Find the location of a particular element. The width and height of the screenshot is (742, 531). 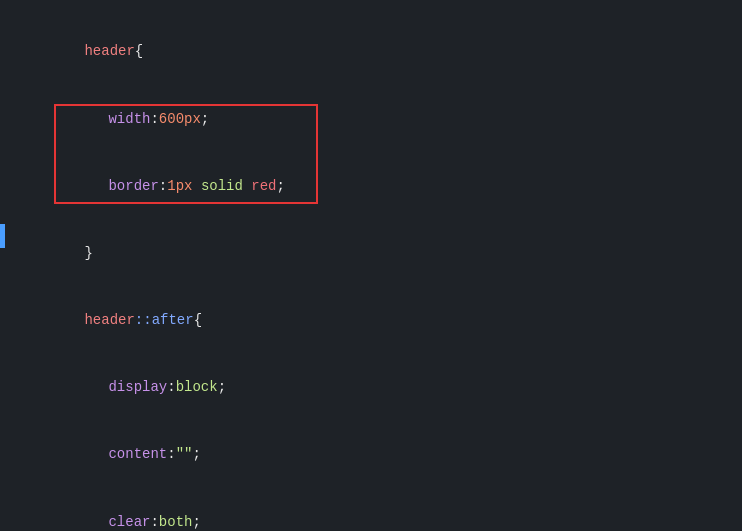

code-line: width:600px; is located at coordinates (371, 118).